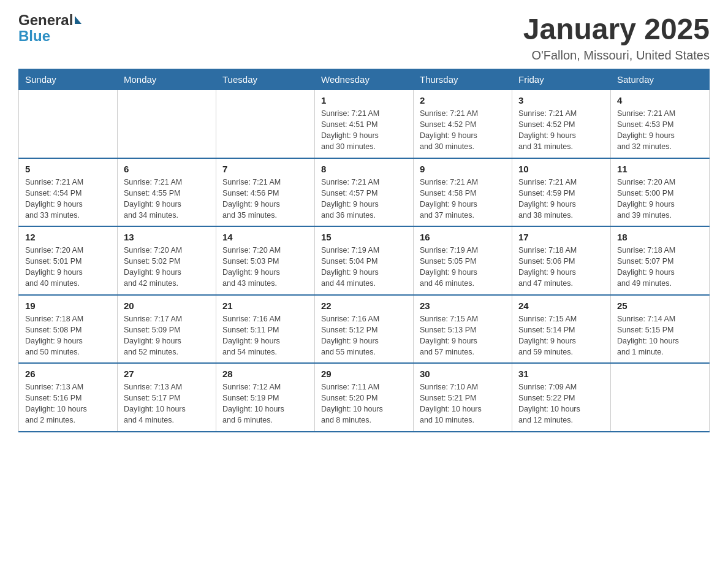 The height and width of the screenshot is (563, 728). Describe the element at coordinates (463, 80) in the screenshot. I see `header-thursday: Thursday` at that location.